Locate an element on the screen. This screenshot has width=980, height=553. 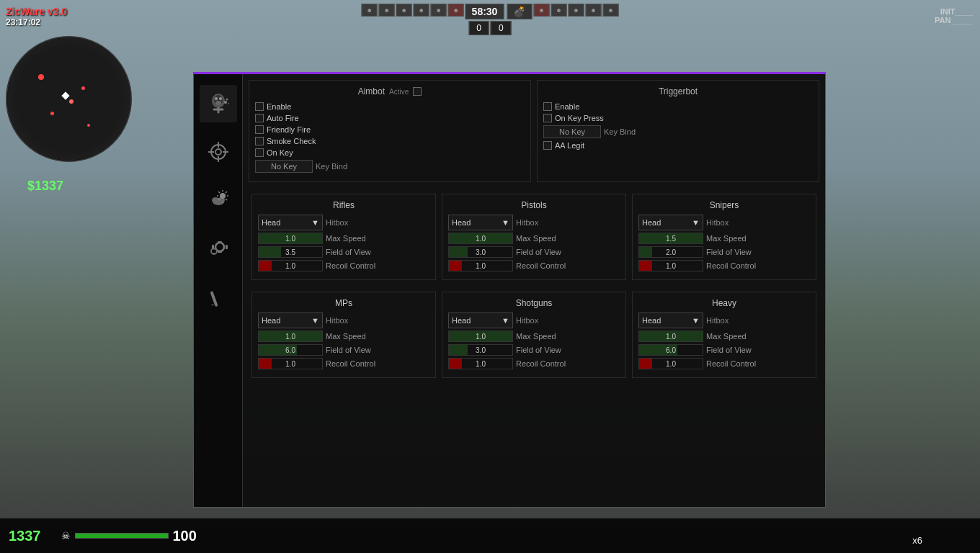
minimap-inner is located at coordinates (69, 99).